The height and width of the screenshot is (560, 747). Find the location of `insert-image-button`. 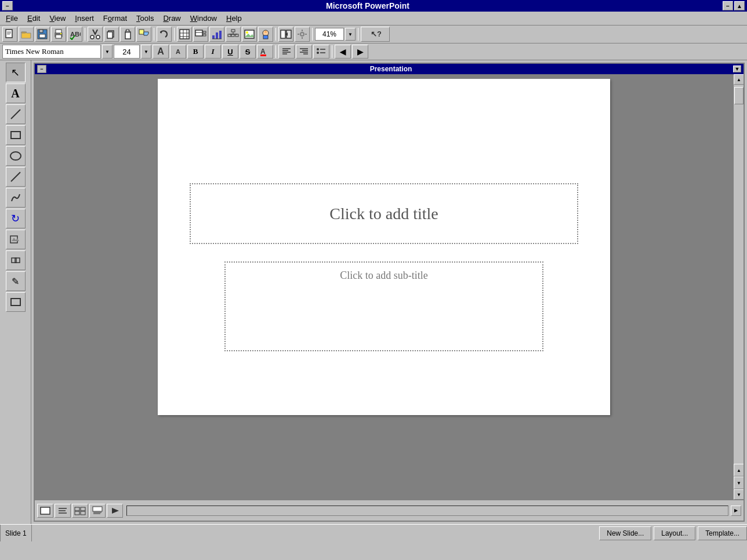

insert-image-button is located at coordinates (249, 34).